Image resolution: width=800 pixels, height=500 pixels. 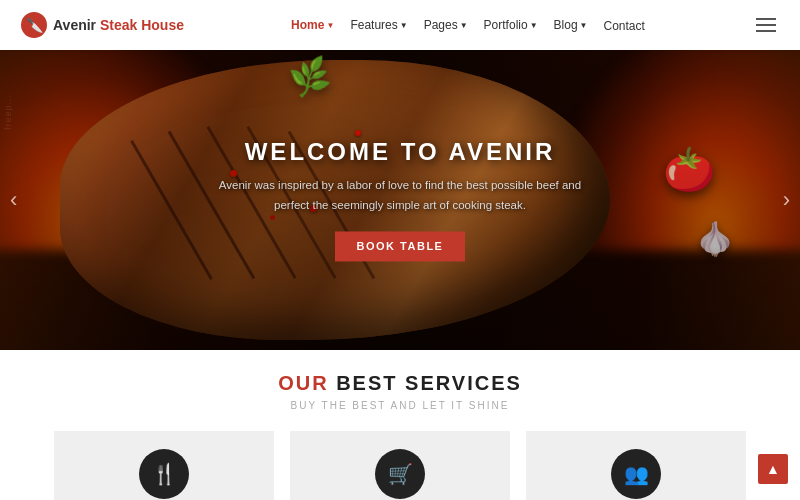 I want to click on nav-item-pages: Pages ▼, so click(x=446, y=25).